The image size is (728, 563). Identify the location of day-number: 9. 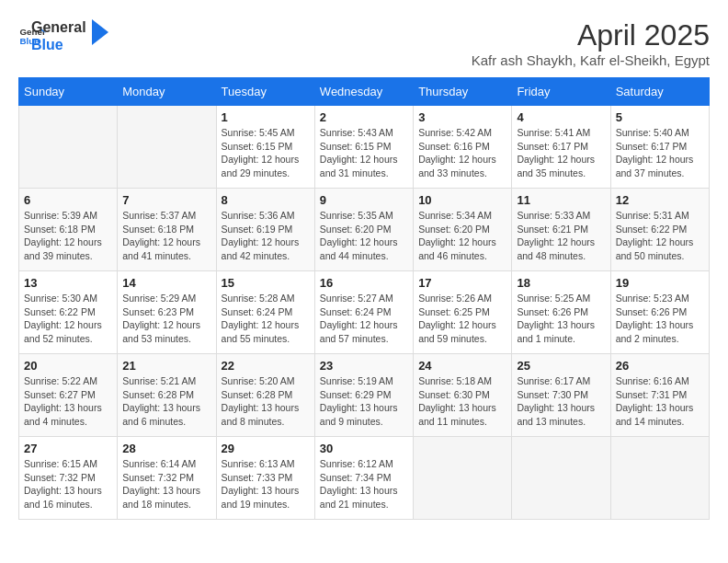
(364, 201).